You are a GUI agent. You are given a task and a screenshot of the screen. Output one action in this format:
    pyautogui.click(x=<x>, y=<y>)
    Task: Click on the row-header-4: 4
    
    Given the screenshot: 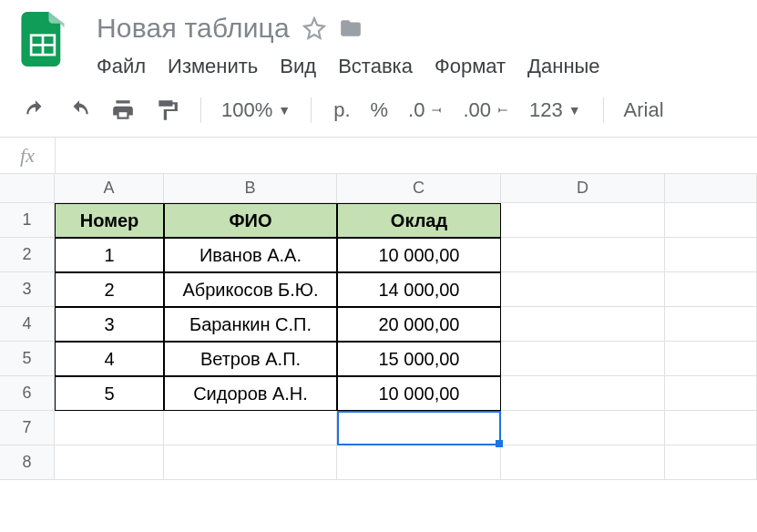 What is the action you would take?
    pyautogui.click(x=27, y=324)
    